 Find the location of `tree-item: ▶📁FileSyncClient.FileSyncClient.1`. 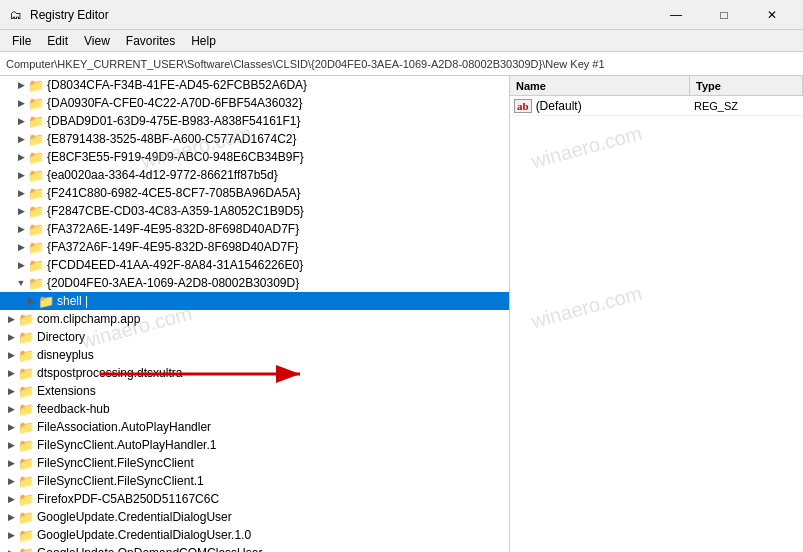

tree-item: ▶📁FileSyncClient.FileSyncClient.1 is located at coordinates (254, 481).